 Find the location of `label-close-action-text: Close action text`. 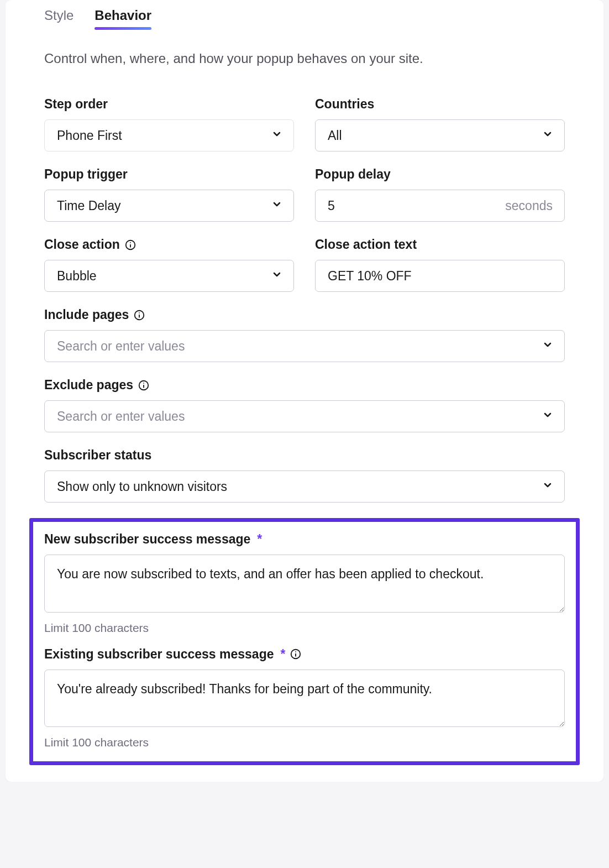

label-close-action-text: Close action text is located at coordinates (440, 244).